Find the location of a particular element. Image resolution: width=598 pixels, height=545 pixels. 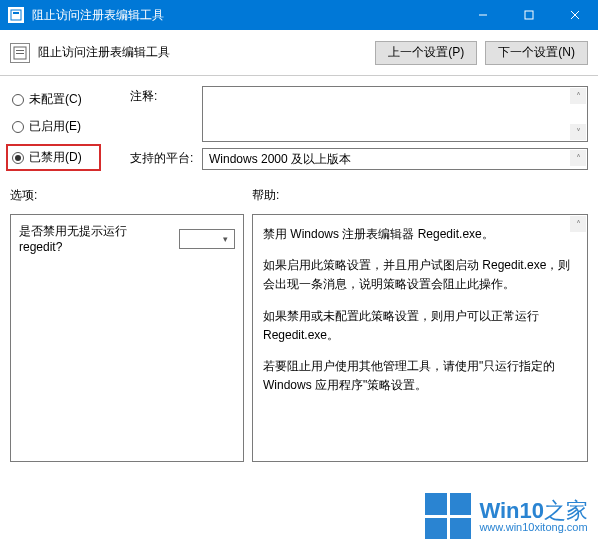

comment-label: 注释: is located at coordinates (163, 96).